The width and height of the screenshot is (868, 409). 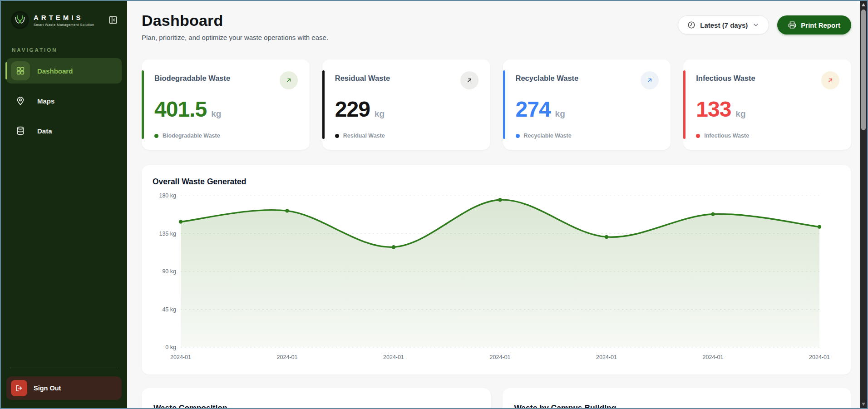 I want to click on date-range-label: Latest (7 days), so click(x=724, y=25).